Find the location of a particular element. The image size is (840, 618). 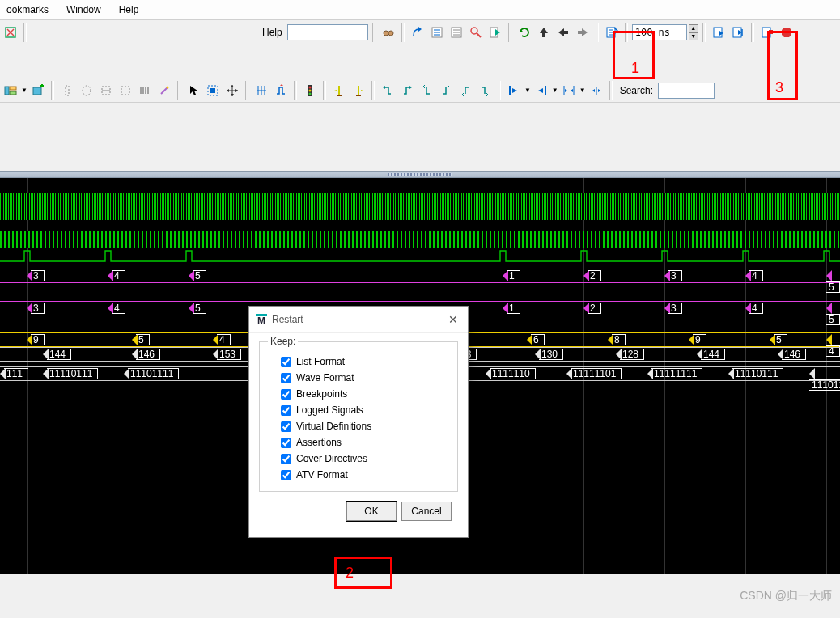

pulse-signal is located at coordinates (420, 256).